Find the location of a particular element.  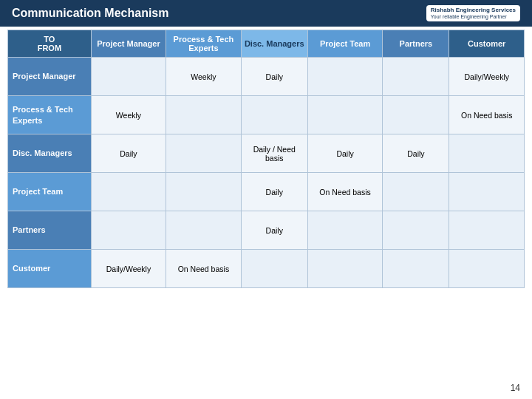

th-disc-managers: Disc. Managers is located at coordinates (274, 44).